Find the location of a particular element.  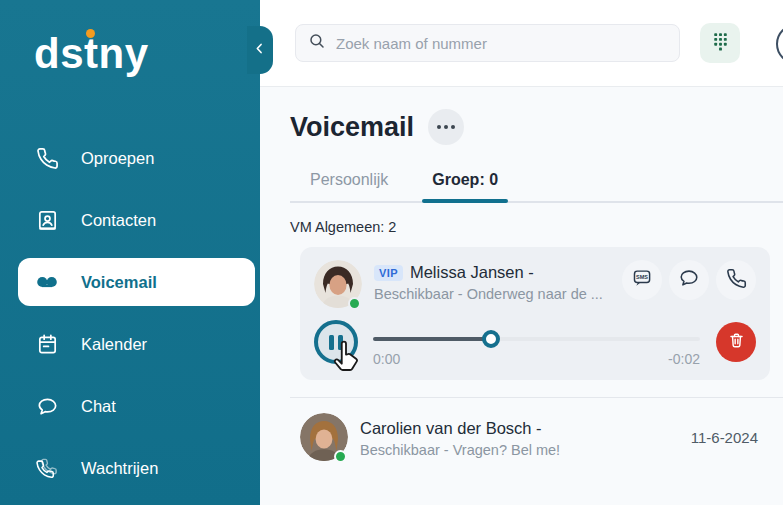

voicemail-info: VIP Melissa Jansen - Beschikbaar - Onder… is located at coordinates (488, 281).